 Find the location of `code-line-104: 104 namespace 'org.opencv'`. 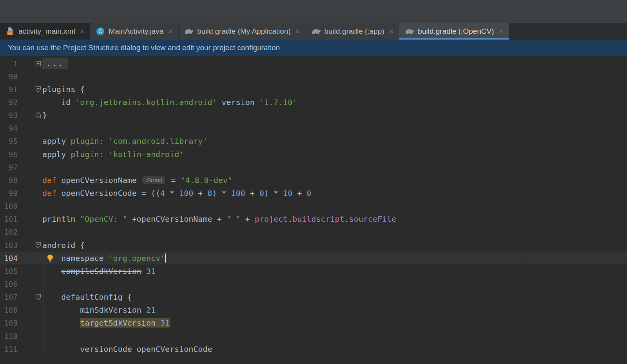

code-line-104: 104 namespace 'org.opencv' is located at coordinates (314, 258).